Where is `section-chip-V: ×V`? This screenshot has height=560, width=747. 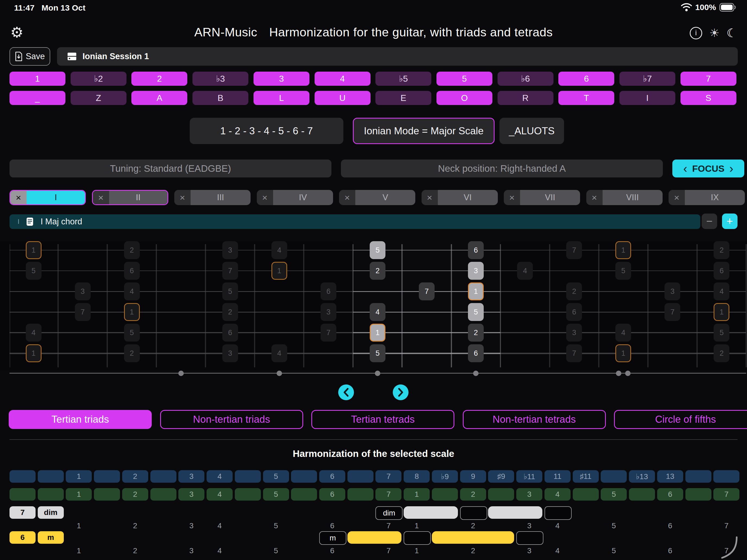 section-chip-V: ×V is located at coordinates (377, 198).